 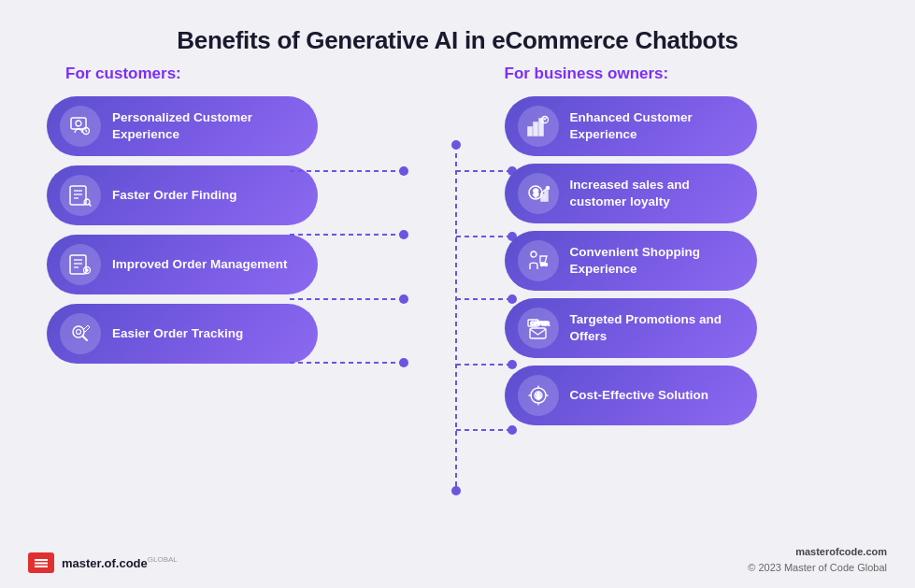 I want to click on pill-text-targeted: Targeted Promotions and Offers, so click(x=655, y=328).